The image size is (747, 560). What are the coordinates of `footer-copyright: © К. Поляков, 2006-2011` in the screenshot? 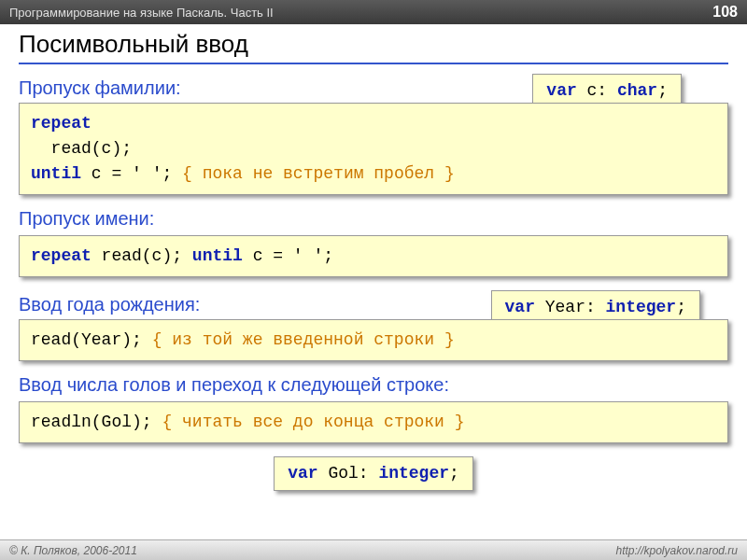 It's located at (73, 551).